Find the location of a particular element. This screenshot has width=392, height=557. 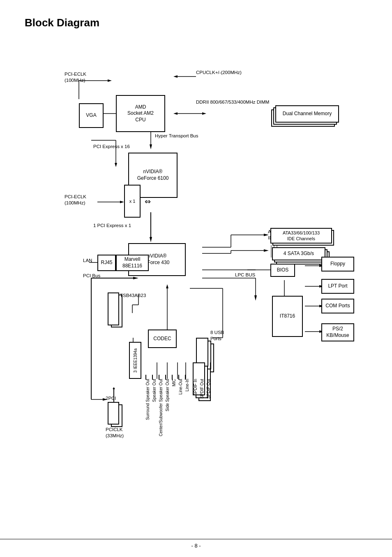

lan-label: LAN is located at coordinates (88, 261).